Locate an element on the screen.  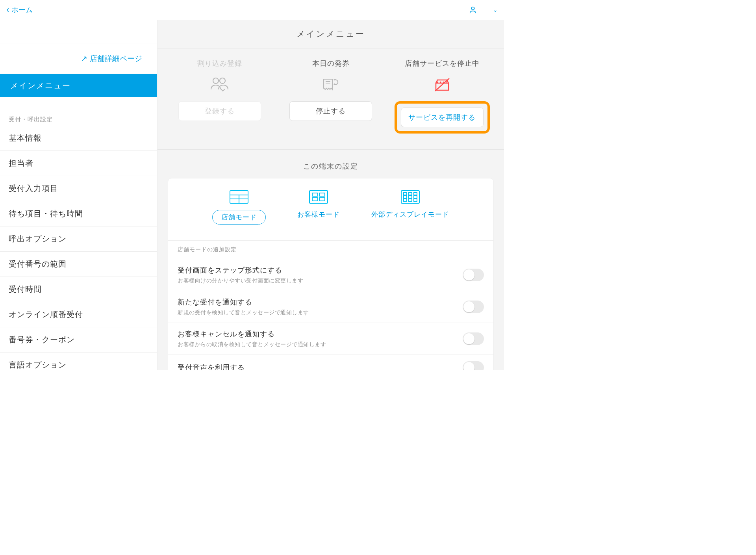
sidebar-item-basic-info: 基本情報 is located at coordinates (79, 138).